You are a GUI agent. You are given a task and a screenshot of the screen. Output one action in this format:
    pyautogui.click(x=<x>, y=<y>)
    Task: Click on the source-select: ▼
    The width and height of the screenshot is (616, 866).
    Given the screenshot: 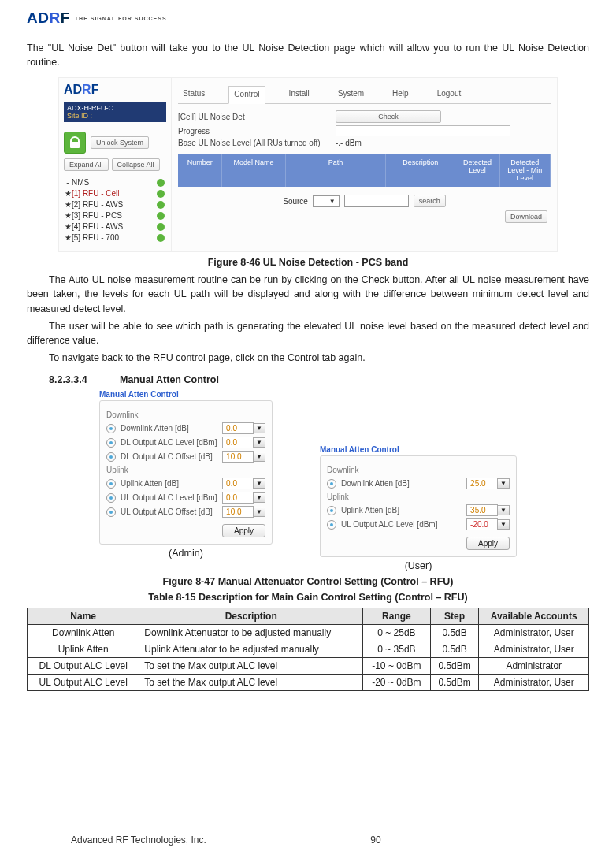 What is the action you would take?
    pyautogui.click(x=326, y=202)
    